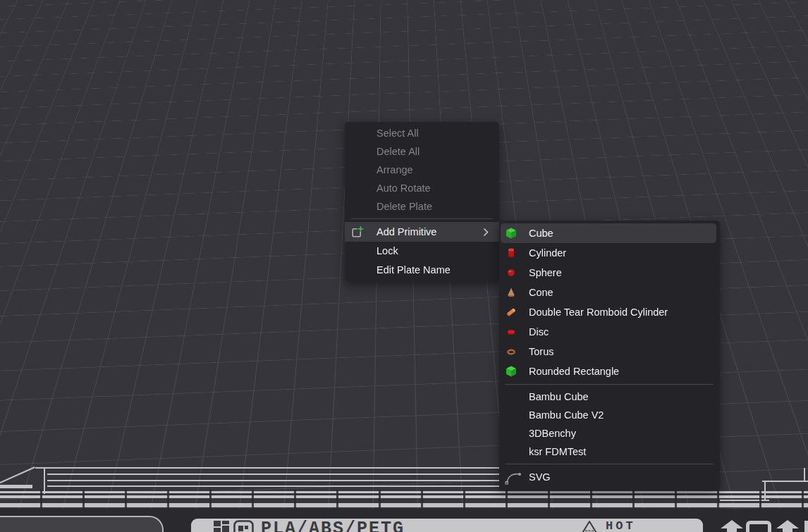 This screenshot has width=808, height=532. Describe the element at coordinates (609, 415) in the screenshot. I see `submenu-item-bambu-cube-v2: Bambu Cube V2` at that location.